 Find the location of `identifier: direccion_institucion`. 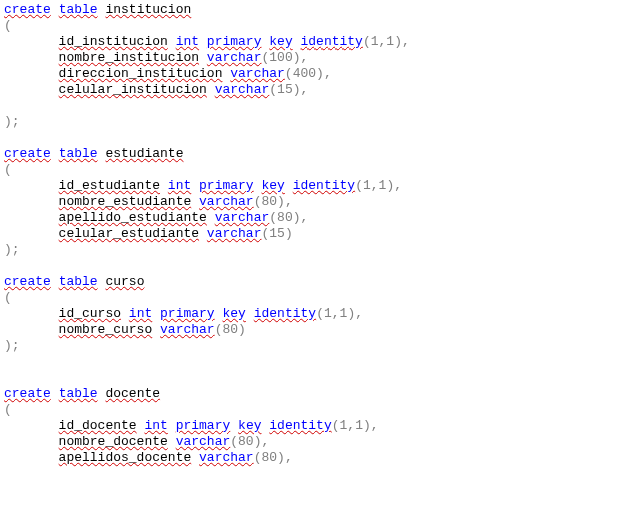

identifier: direccion_institucion is located at coordinates (141, 74).